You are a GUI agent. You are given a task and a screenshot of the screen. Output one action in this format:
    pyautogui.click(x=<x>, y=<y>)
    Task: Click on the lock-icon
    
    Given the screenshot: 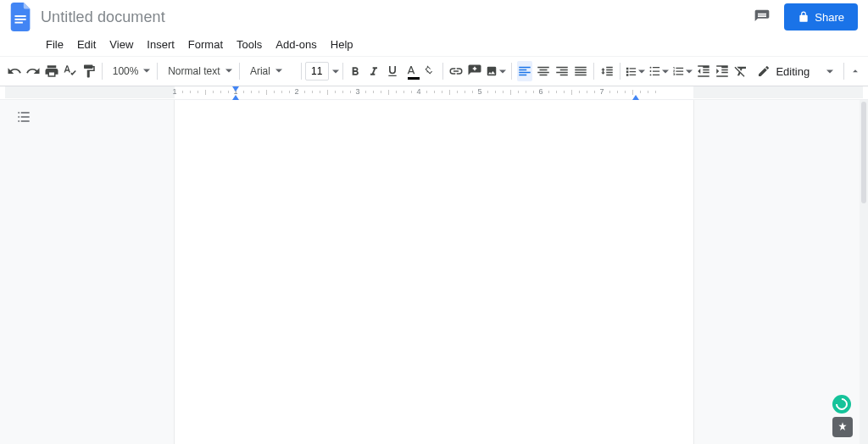 What is the action you would take?
    pyautogui.click(x=804, y=17)
    